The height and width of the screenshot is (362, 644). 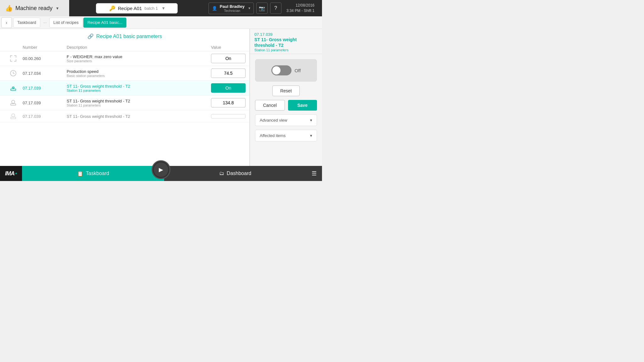 I want to click on cancel-button: Cancel, so click(x=270, y=105).